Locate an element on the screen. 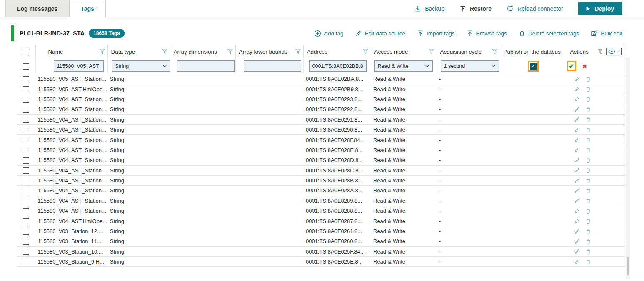 The image size is (644, 281). confirm-check-icon: ✔ is located at coordinates (572, 66).